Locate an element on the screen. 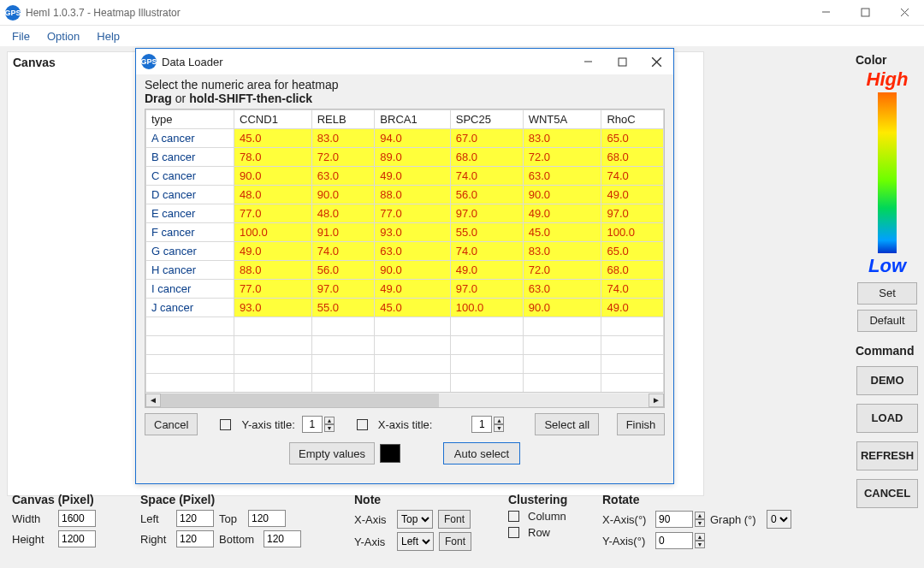 This screenshot has height=568, width=924. note-yaxis-select: Left is located at coordinates (416, 541).